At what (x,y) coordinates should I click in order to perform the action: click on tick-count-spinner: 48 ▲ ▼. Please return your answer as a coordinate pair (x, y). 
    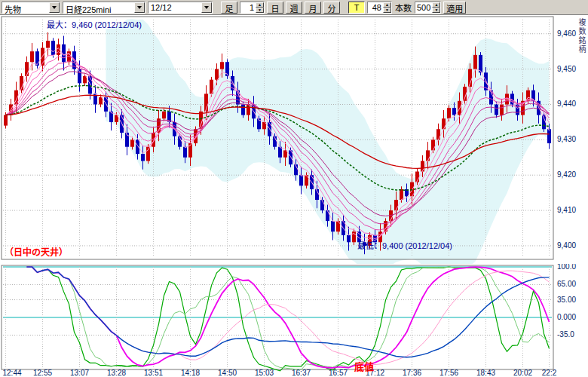
    Looking at the image, I should click on (380, 8).